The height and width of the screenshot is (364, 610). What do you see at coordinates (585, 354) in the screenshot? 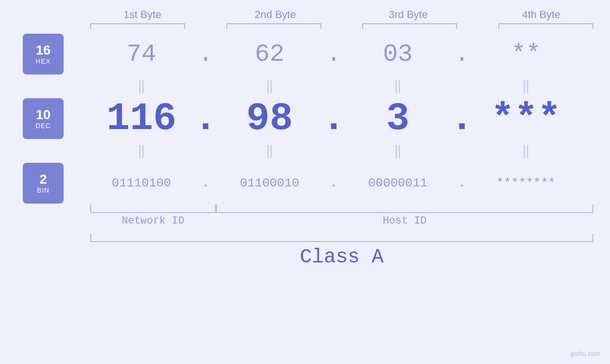
I see `watermark: ipshu.com` at bounding box center [585, 354].